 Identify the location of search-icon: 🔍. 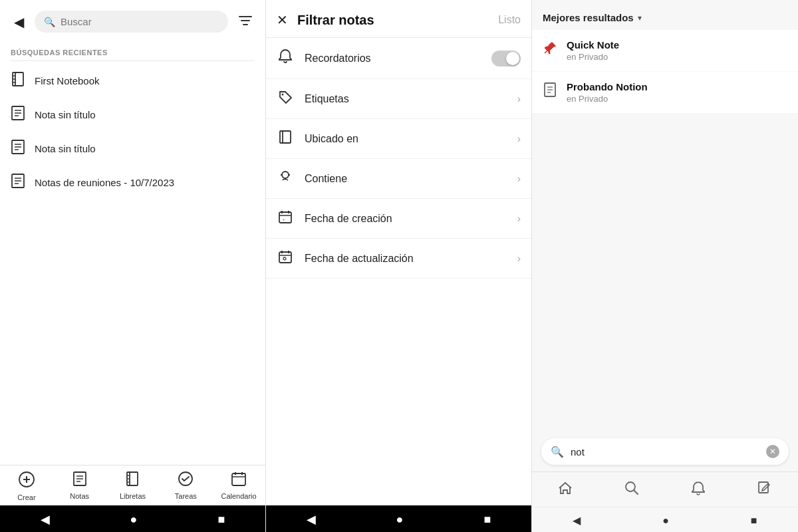
(49, 22).